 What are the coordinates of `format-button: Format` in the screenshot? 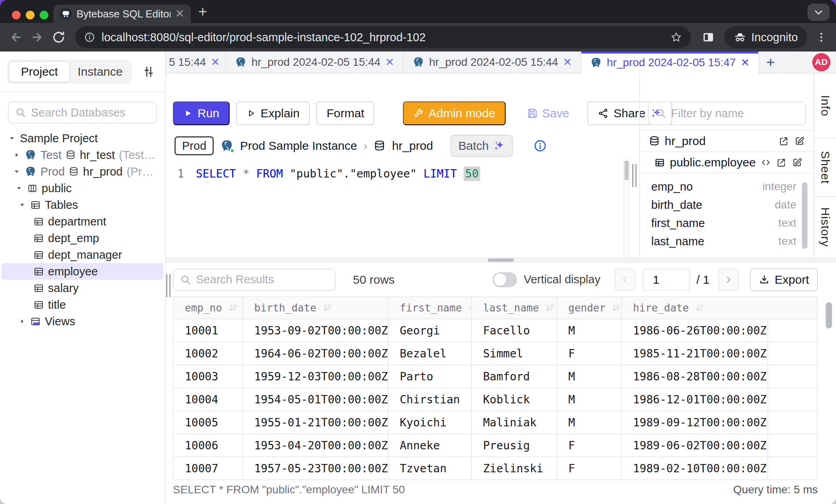 It's located at (345, 113).